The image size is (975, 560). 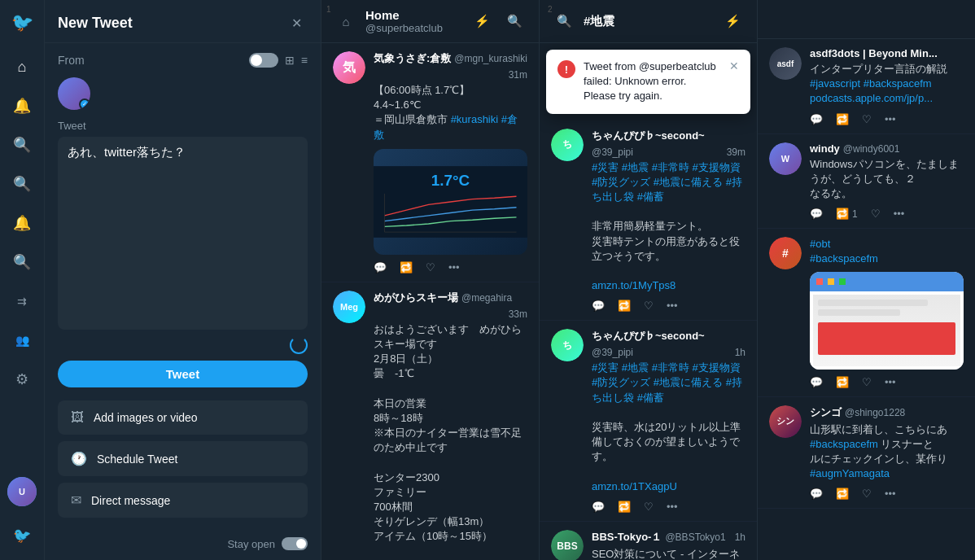 I want to click on direct-message-button: ✉ Direct message, so click(x=182, y=500).